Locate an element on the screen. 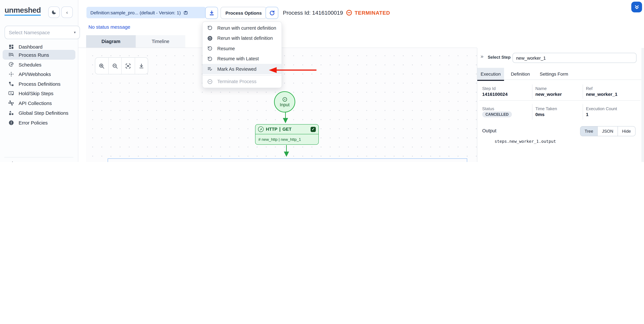 The height and width of the screenshot is (324, 644). output-view-toggle: Tree JSON Hide is located at coordinates (608, 131).